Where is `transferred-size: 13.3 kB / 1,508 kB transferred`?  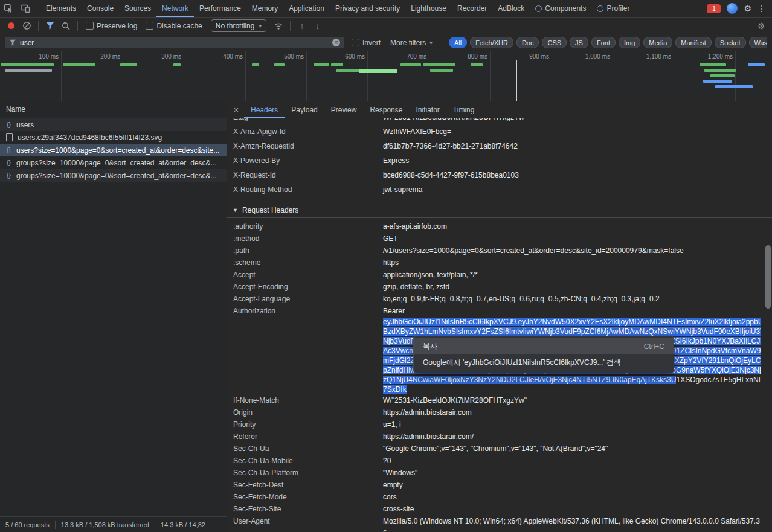 transferred-size: 13.3 kB / 1,508 kB transferred is located at coordinates (105, 525).